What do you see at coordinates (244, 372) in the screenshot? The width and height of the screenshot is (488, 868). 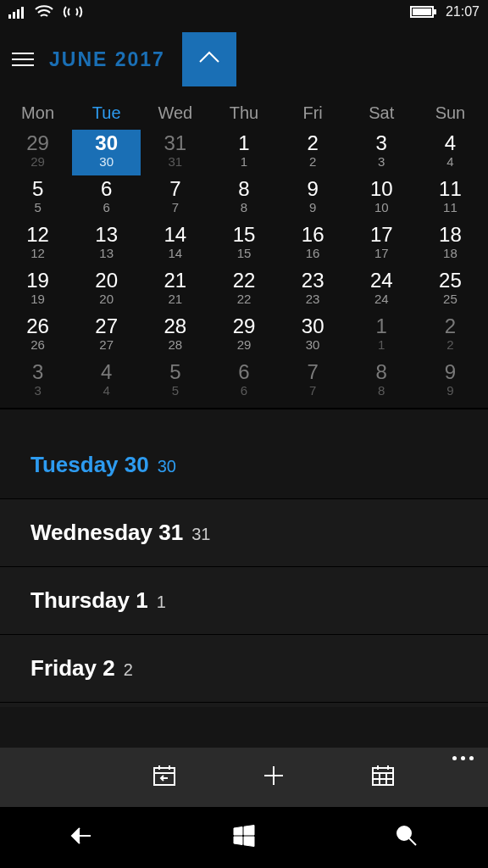 I see `day-number: 6` at bounding box center [244, 372].